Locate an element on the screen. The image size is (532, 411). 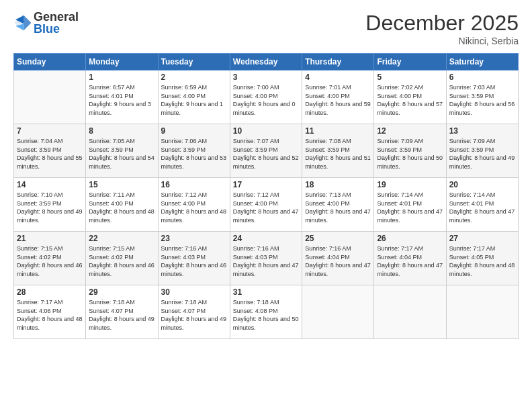
day-info: Sunrise: 7:01 AMSunset: 4:00 PMDaylight:… is located at coordinates (338, 100).